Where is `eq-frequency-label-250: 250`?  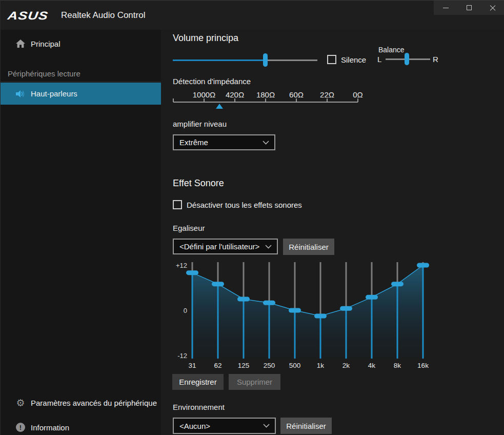 eq-frequency-label-250: 250 is located at coordinates (270, 365).